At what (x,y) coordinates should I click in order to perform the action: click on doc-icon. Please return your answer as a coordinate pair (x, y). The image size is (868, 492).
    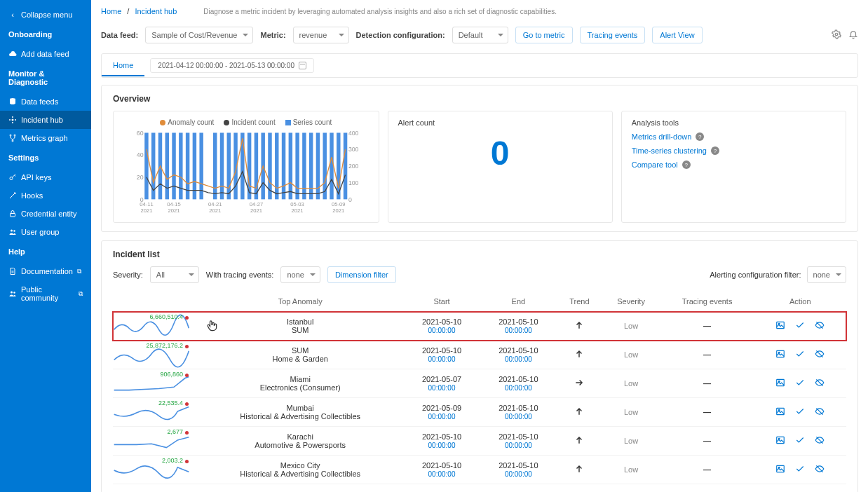
    Looking at the image, I should click on (13, 271).